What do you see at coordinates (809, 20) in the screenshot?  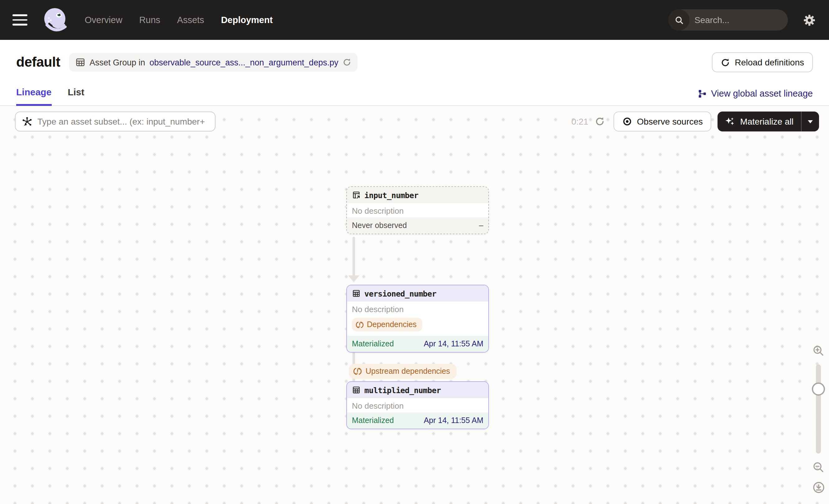 I see `gear-icon` at bounding box center [809, 20].